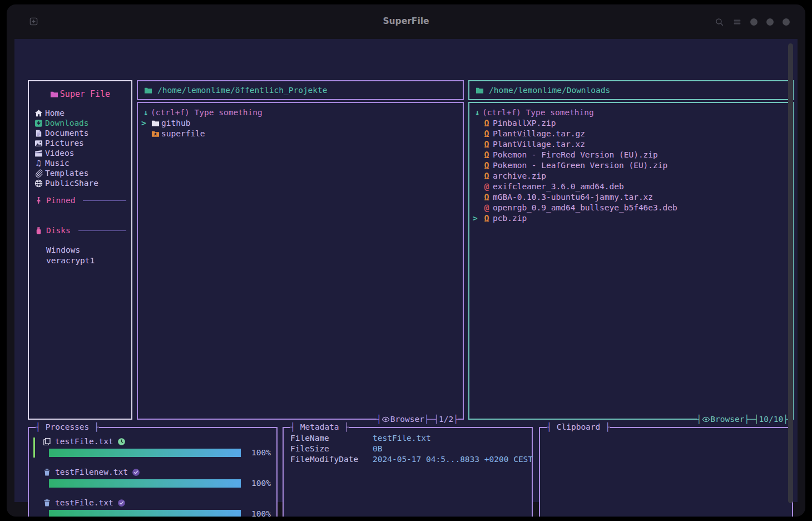  I want to click on file-name: openrgb_0.9_amd64_bullseye_b5f46e3.deb, so click(585, 208).